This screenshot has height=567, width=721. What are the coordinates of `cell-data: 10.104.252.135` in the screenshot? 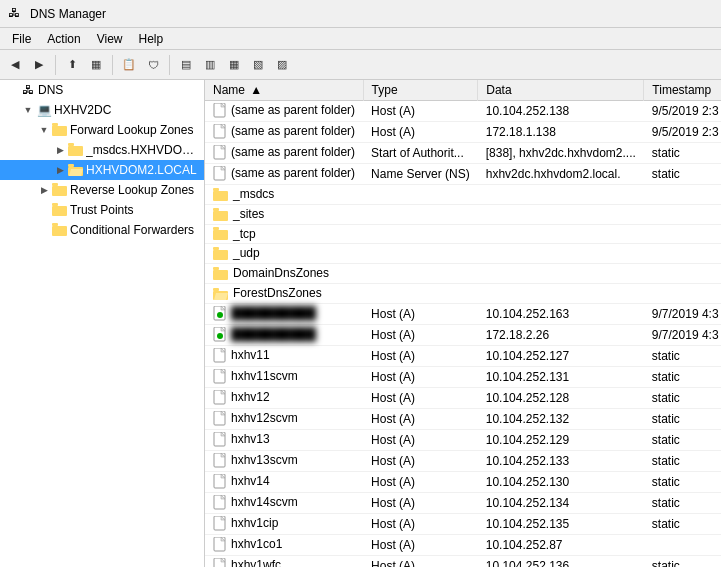 It's located at (561, 524).